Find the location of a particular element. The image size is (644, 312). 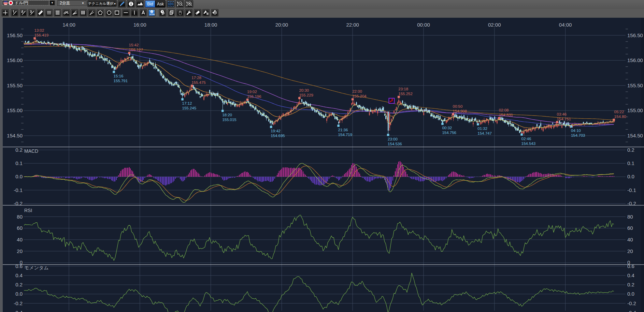

svg-text: 14:00 is located at coordinates (69, 25).